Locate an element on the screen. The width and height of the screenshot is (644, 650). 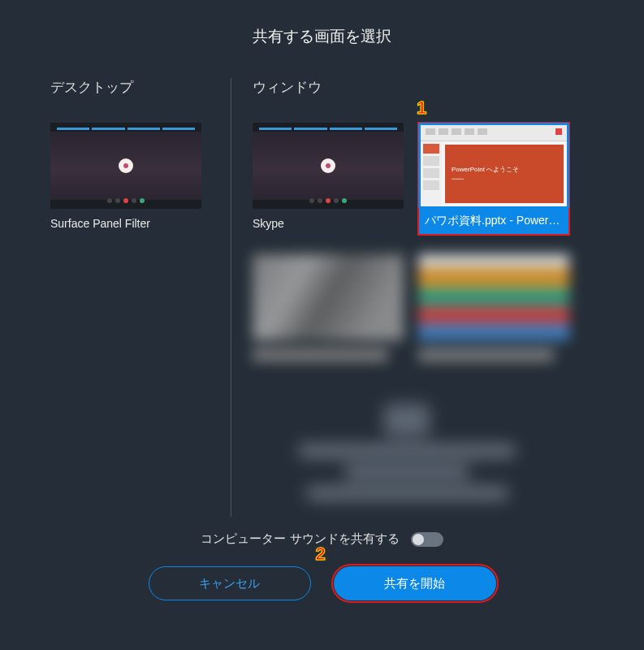
desktop-header: デスクトップ is located at coordinates (131, 88).